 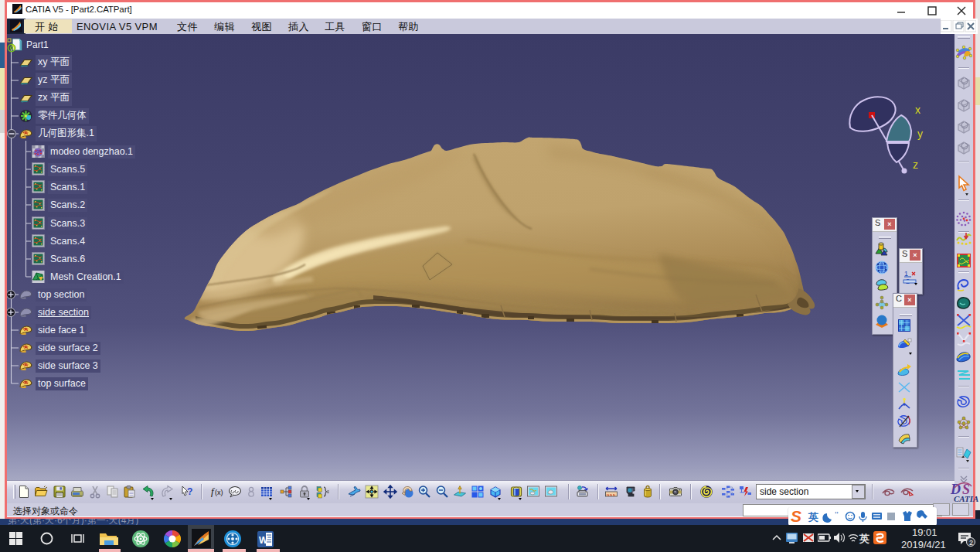 I want to click on svg-text: CATIA, so click(x=966, y=499).